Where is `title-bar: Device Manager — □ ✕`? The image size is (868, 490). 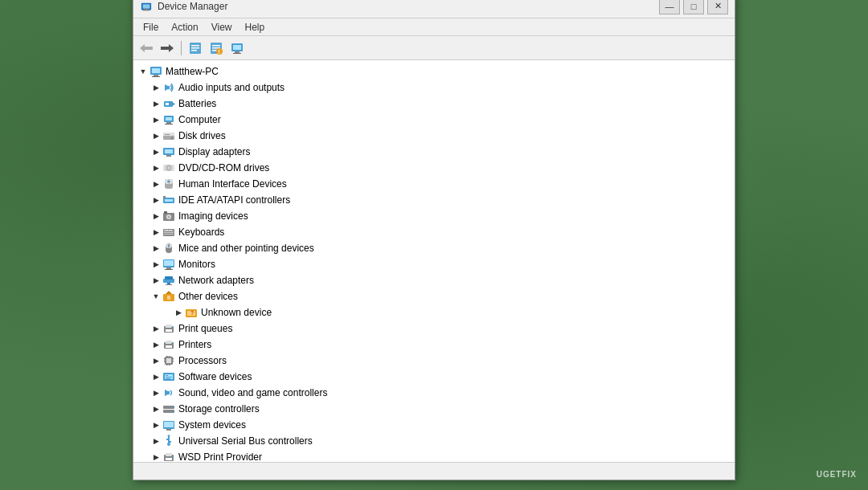 title-bar: Device Manager — □ ✕ is located at coordinates (434, 10).